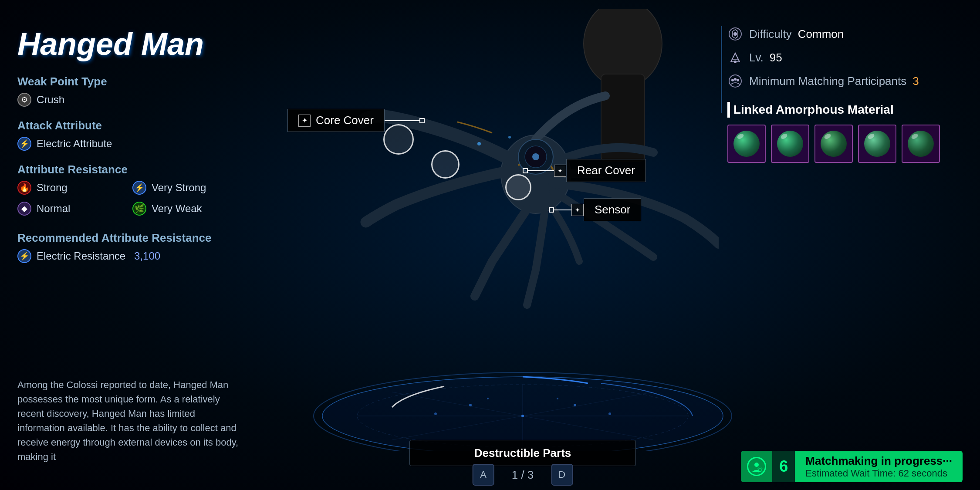 This screenshot has width=980, height=490. I want to click on very-strong-icon: ⚡, so click(139, 188).